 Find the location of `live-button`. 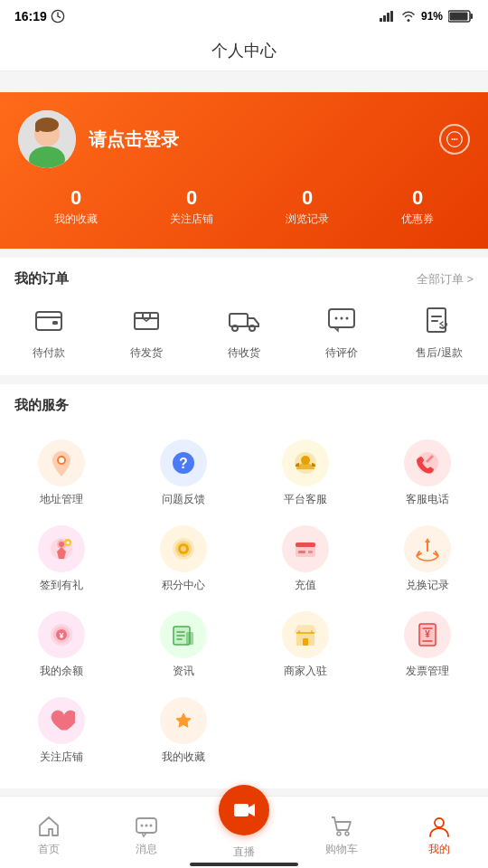

live-button is located at coordinates (244, 810).